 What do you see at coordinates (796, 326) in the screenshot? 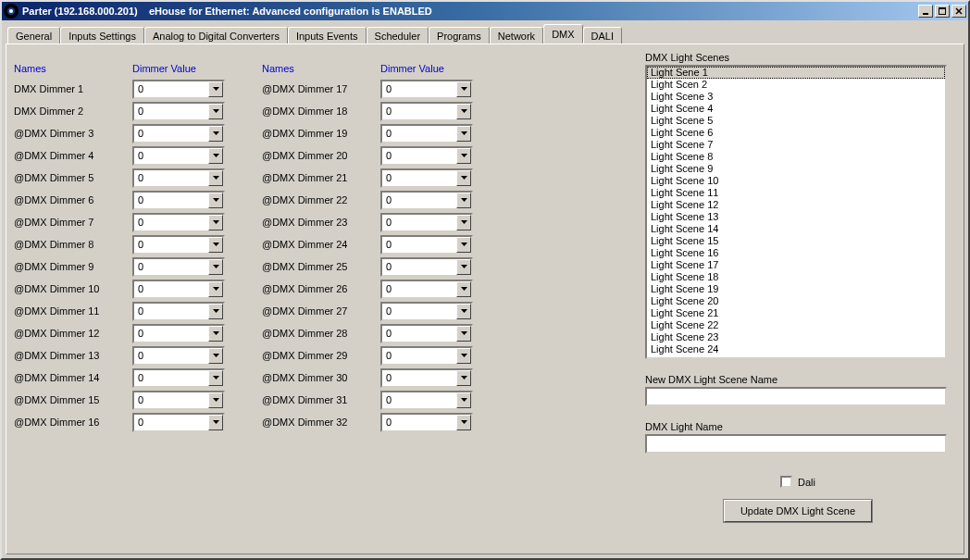
I see `list-item: Light Scene 22` at bounding box center [796, 326].